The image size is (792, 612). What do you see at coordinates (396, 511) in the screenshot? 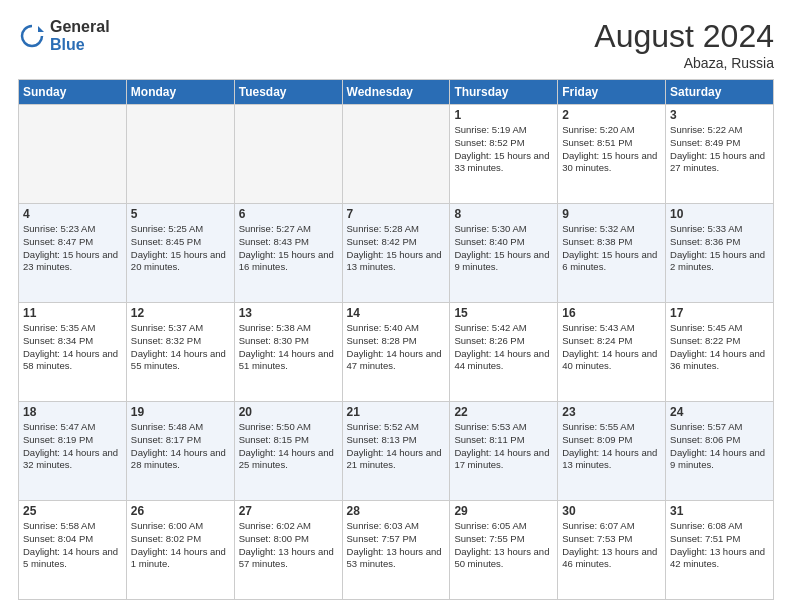
I see `day-number: 28` at bounding box center [396, 511].